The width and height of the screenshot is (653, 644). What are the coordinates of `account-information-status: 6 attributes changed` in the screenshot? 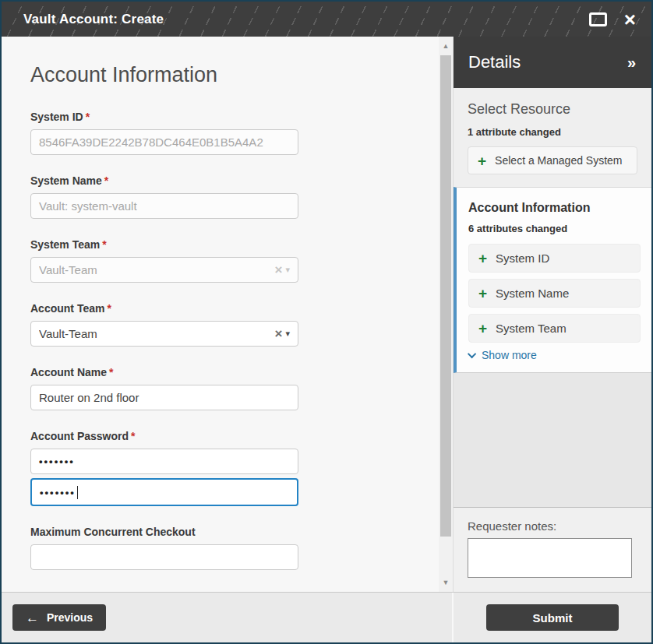 It's located at (555, 229).